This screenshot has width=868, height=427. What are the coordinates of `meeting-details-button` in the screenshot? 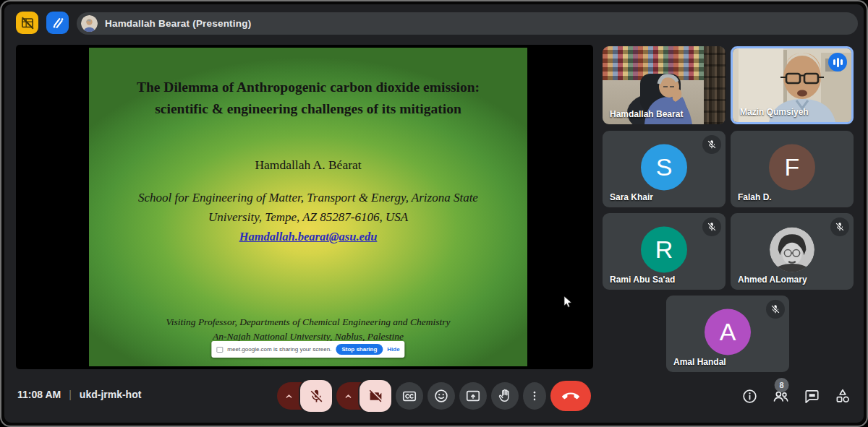 It's located at (749, 396).